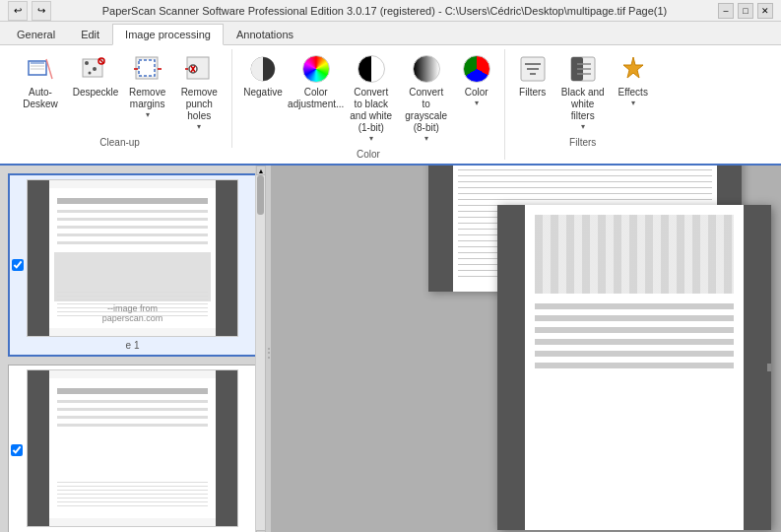  Describe the element at coordinates (368, 154) in the screenshot. I see `color-group-label: Color` at that location.